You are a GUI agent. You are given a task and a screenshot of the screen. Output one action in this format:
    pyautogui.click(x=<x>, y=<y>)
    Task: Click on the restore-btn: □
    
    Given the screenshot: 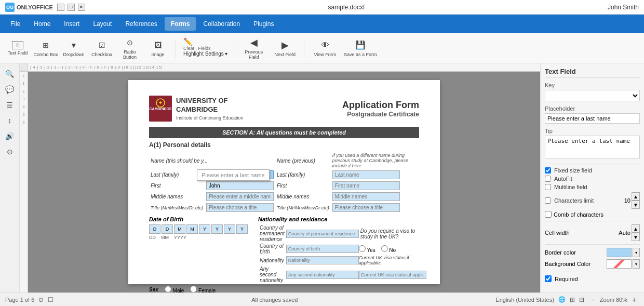 What is the action you would take?
    pyautogui.click(x=71, y=7)
    